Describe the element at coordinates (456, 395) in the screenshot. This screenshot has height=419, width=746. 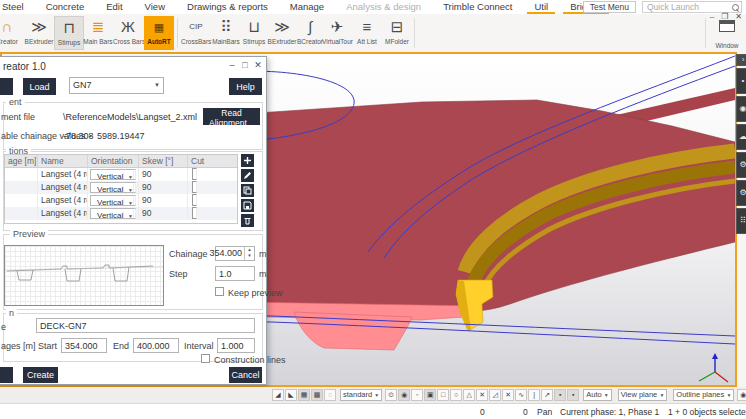
I see `snap-center-icon: ○` at that location.